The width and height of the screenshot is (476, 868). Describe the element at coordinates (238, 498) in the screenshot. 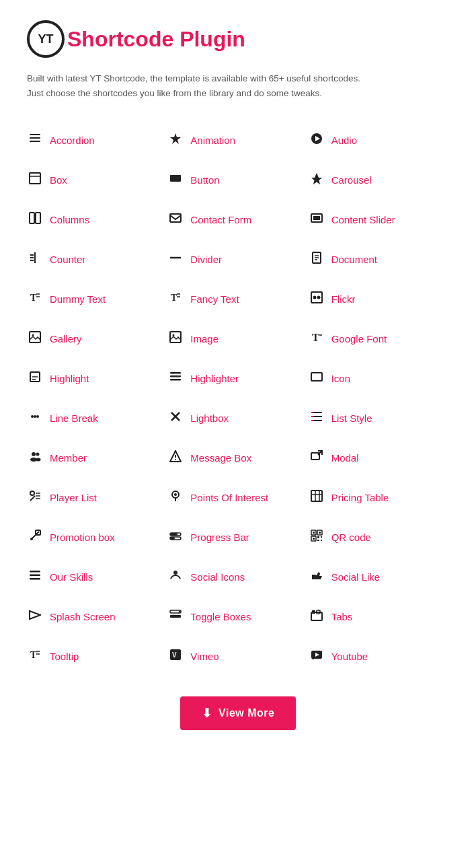

I see `shortcode-item-points-of-interest: Points Of Interest` at that location.